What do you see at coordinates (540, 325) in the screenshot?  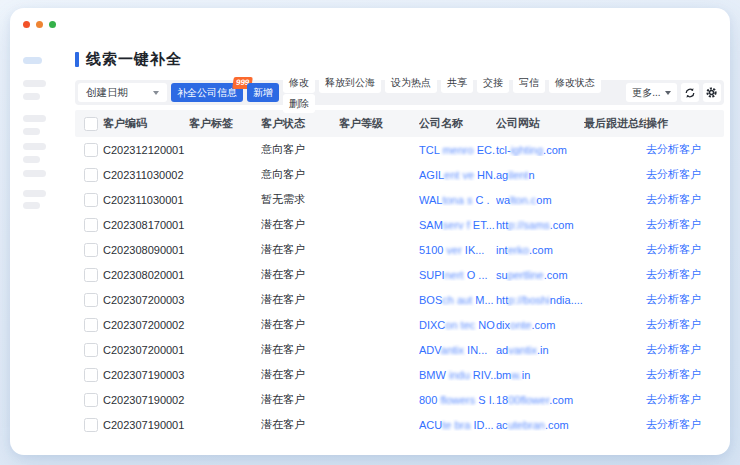 I see `company-website-link: dixonte.com` at bounding box center [540, 325].